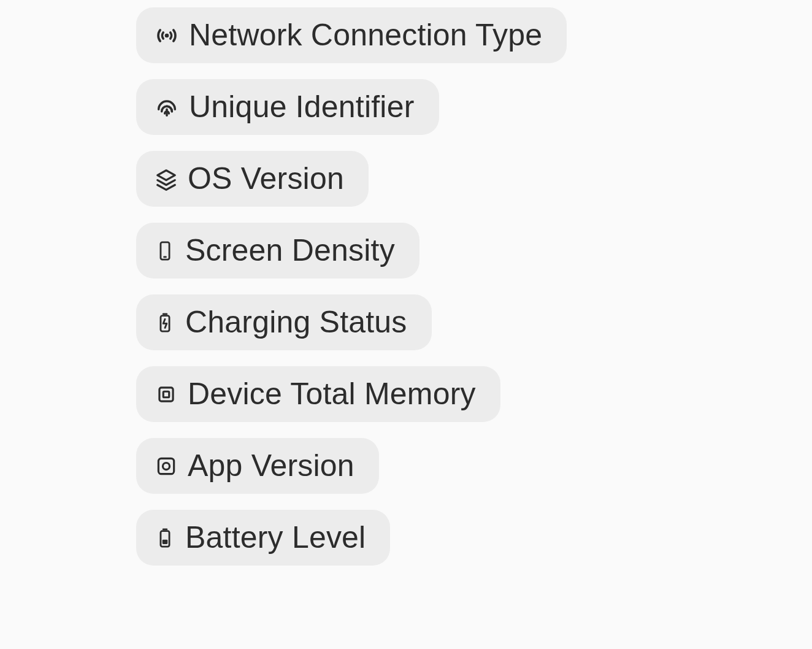  Describe the element at coordinates (288, 107) in the screenshot. I see `chip-unique-identifier: Unique Identifier` at that location.